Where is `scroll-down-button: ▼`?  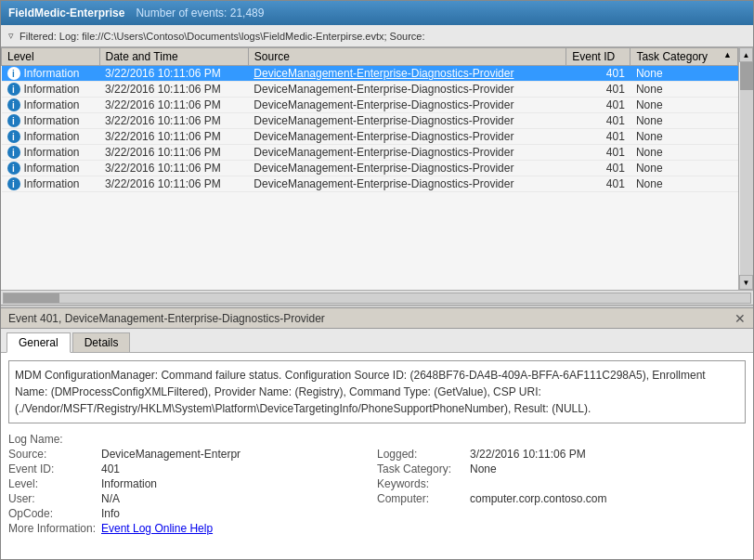
scroll-down-button: ▼ is located at coordinates (747, 282).